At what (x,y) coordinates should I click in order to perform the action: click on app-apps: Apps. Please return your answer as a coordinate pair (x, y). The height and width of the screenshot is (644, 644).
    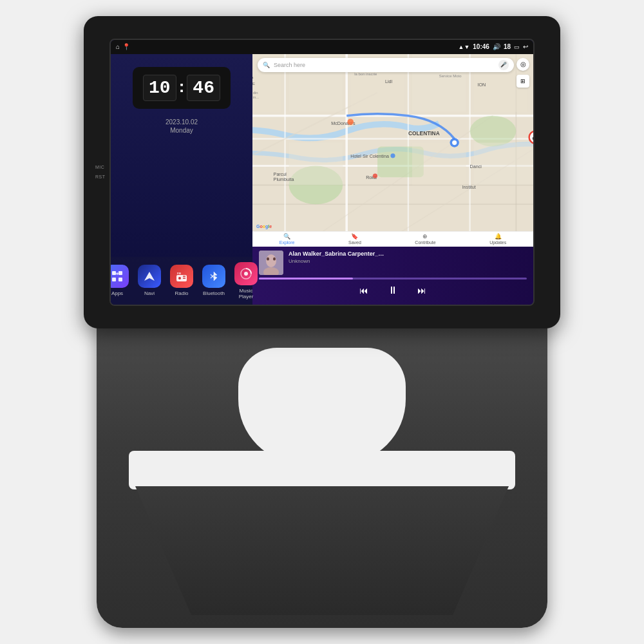
    Looking at the image, I should click on (119, 281).